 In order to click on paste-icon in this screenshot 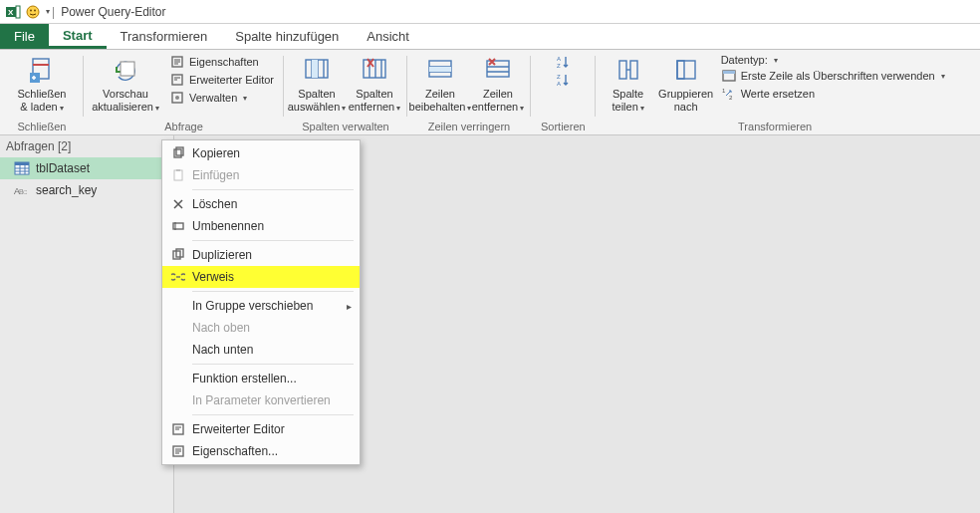, I will do `click(178, 175)`.